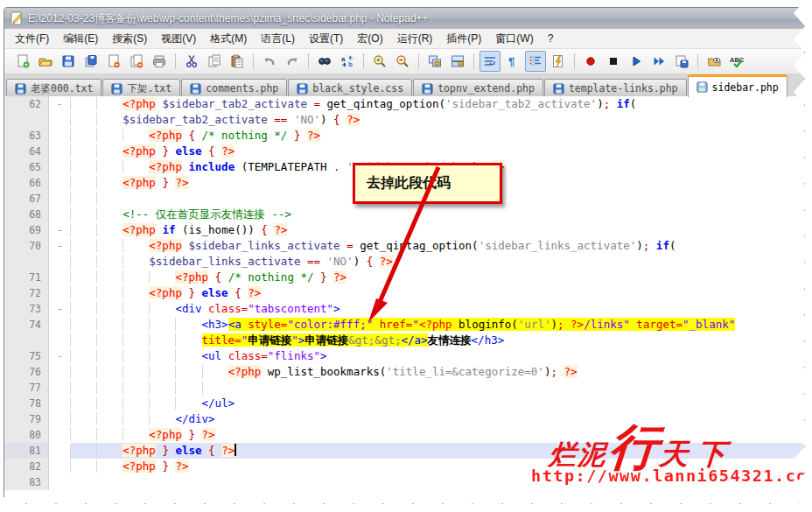 This screenshot has width=812, height=512. Describe the element at coordinates (714, 61) in the screenshot. I see `doc-monitor-icon` at that location.